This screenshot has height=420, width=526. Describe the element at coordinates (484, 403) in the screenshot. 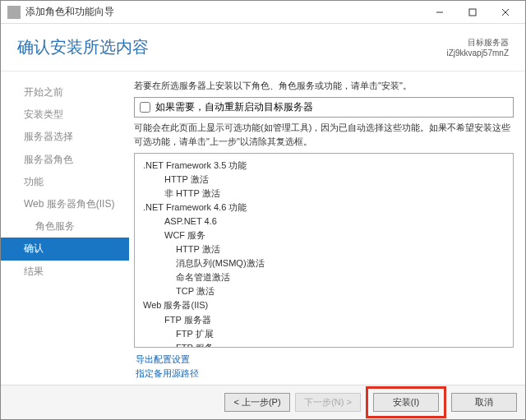

I see `cancel-button: 取消` at that location.